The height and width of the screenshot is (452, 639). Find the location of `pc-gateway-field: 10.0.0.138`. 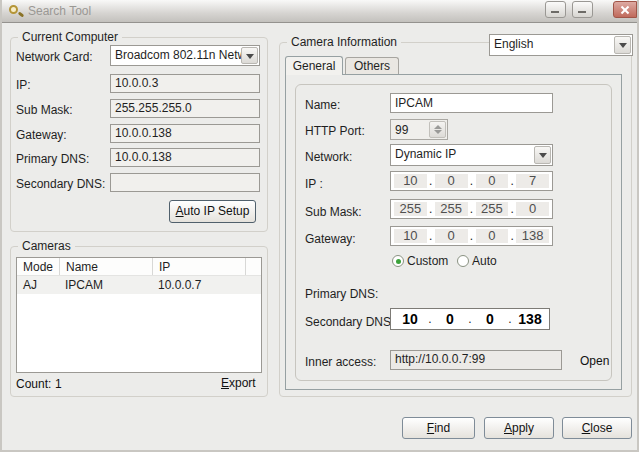

pc-gateway-field: 10.0.0.138 is located at coordinates (185, 134).